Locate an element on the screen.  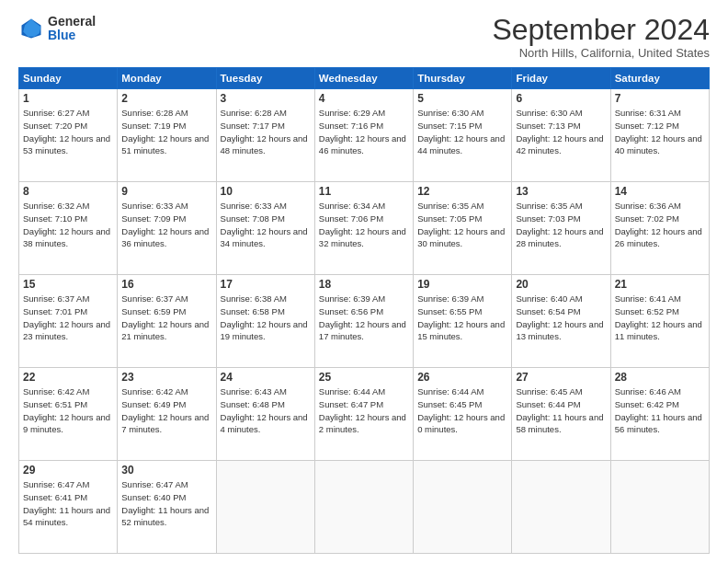
calendar-cell: 18 Sunrise: 6:39 AMSunset: 6:56 PMDaylig… is located at coordinates (364, 322).